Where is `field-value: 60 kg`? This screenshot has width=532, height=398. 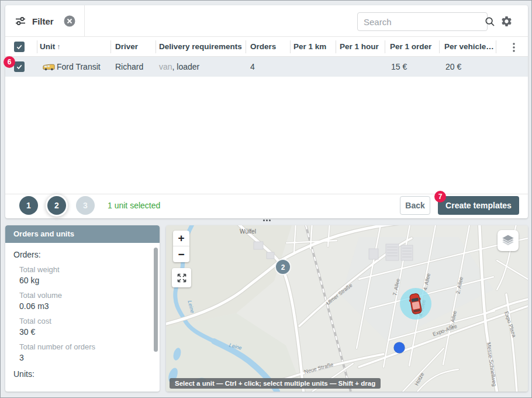
field-value: 60 kg is located at coordinates (85, 280).